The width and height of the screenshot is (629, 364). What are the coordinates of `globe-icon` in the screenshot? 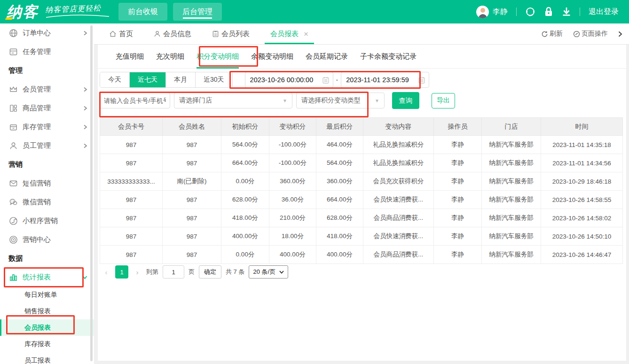 It's located at (13, 33).